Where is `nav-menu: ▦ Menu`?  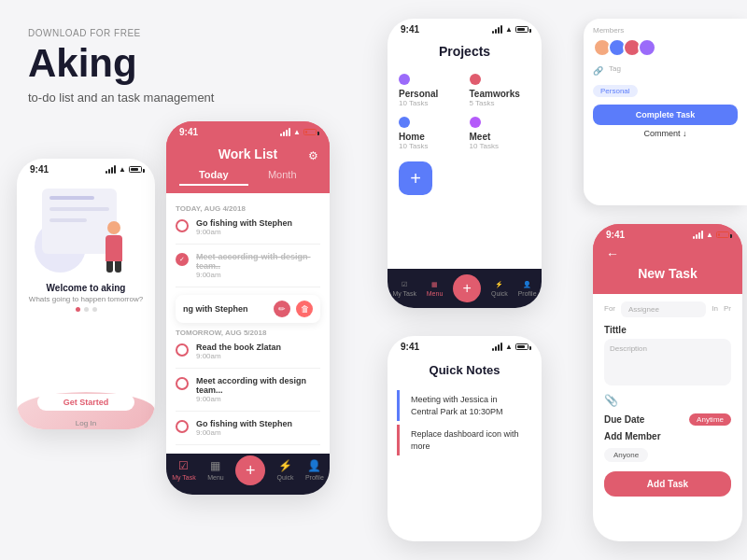 nav-menu: ▦ Menu is located at coordinates (216, 475).